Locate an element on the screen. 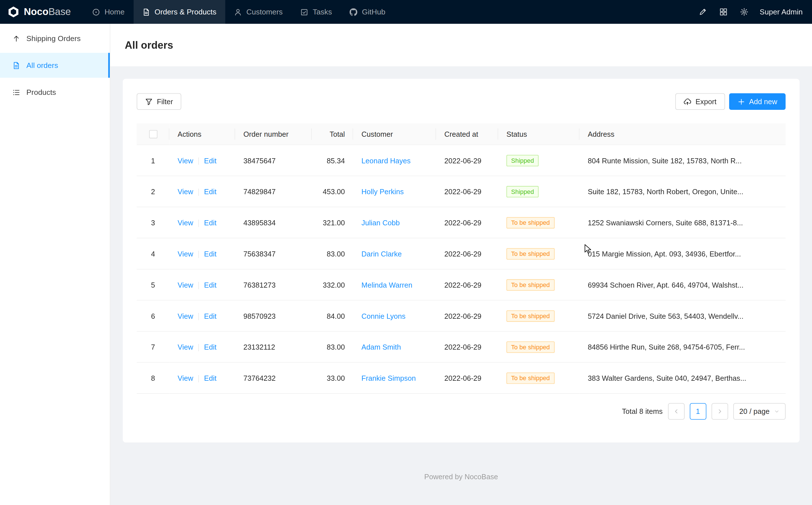 Image resolution: width=812 pixels, height=505 pixels. row-index: 8 is located at coordinates (153, 378).